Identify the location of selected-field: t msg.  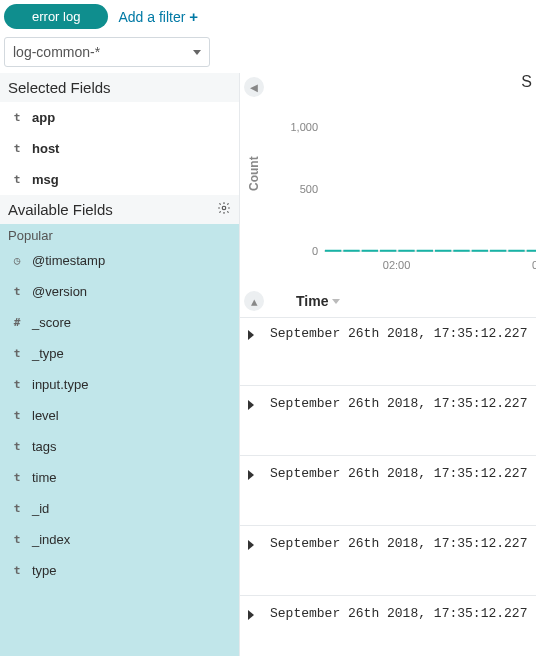
(120, 180).